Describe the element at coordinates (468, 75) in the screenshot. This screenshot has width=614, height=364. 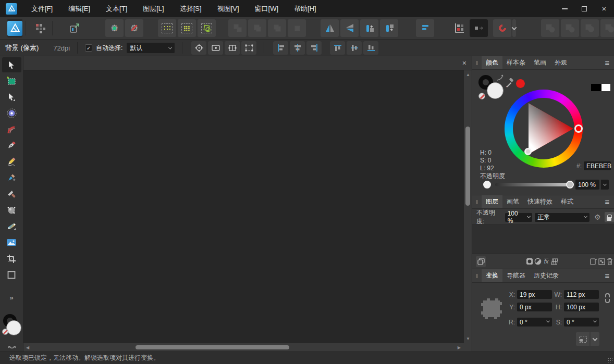
I see `scroll-up-arrow: ▲` at that location.